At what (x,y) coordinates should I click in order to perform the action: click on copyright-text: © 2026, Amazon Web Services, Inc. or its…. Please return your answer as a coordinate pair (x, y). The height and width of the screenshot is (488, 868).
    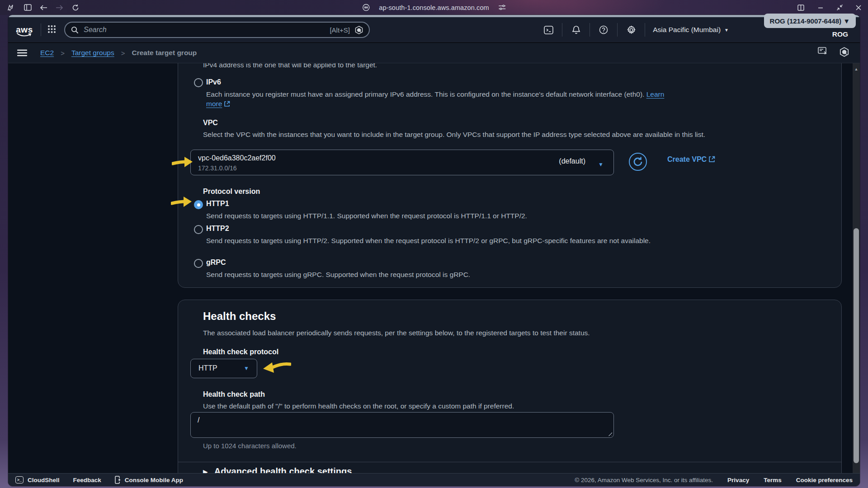
    Looking at the image, I should click on (644, 480).